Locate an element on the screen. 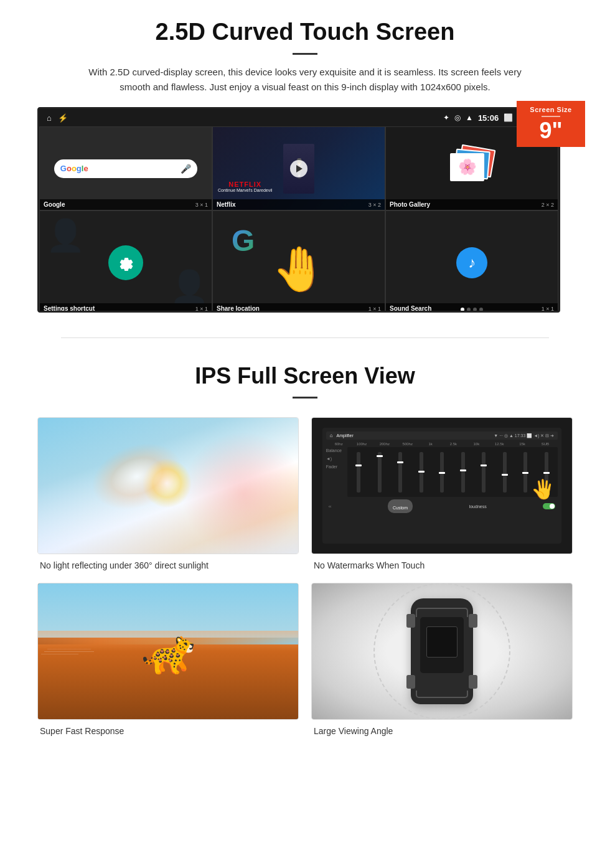  eq-header-text: Amplifier is located at coordinates (345, 436).